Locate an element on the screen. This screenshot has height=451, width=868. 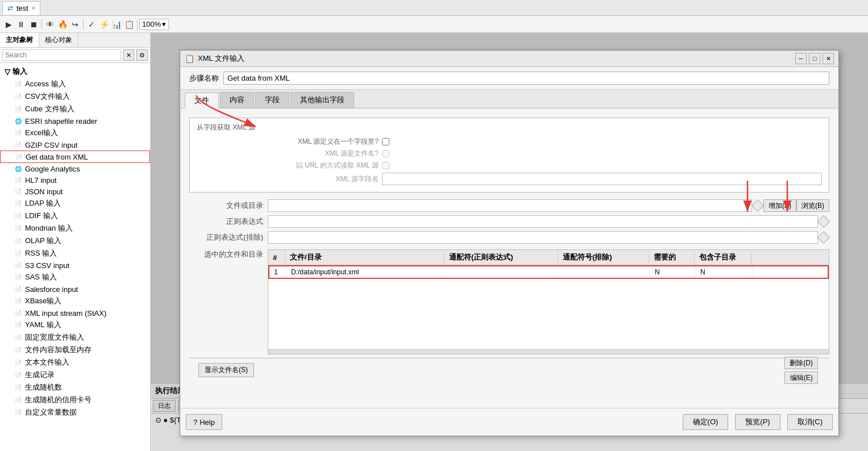
log-icon: 📋 is located at coordinates (129, 24).